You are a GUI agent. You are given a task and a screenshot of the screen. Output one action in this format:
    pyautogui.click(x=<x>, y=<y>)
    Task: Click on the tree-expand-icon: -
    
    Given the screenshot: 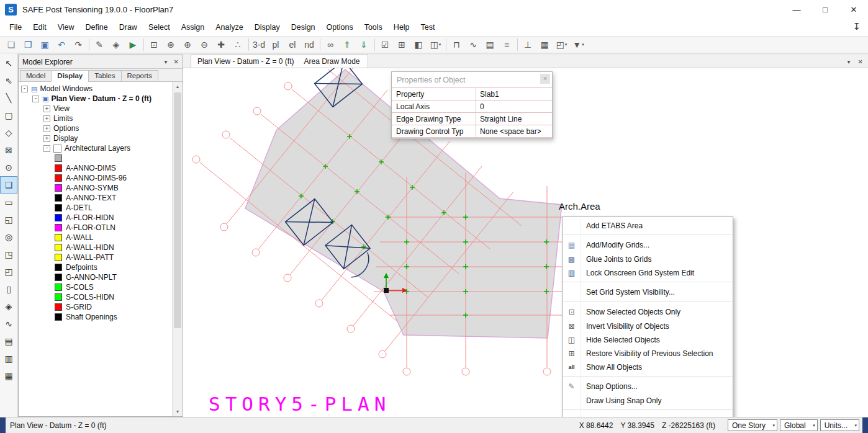 What is the action you would take?
    pyautogui.click(x=36, y=99)
    